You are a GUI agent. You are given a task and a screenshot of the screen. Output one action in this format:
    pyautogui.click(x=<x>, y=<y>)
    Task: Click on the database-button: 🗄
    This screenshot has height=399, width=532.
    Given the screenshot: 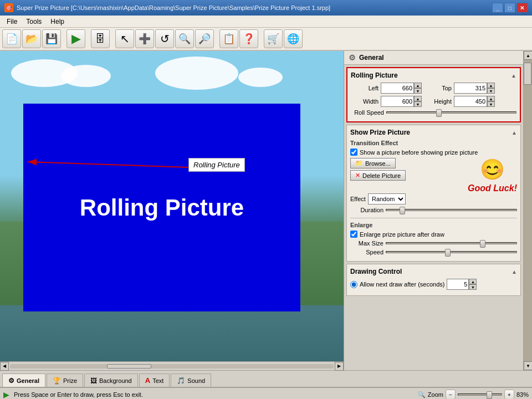 What is the action you would take?
    pyautogui.click(x=100, y=39)
    